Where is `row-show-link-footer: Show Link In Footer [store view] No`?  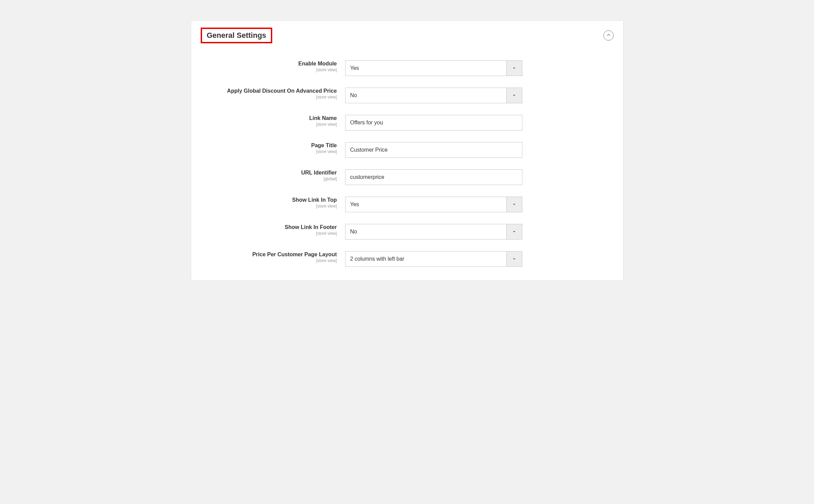 row-show-link-footer: Show Link In Footer [store view] No is located at coordinates (407, 232).